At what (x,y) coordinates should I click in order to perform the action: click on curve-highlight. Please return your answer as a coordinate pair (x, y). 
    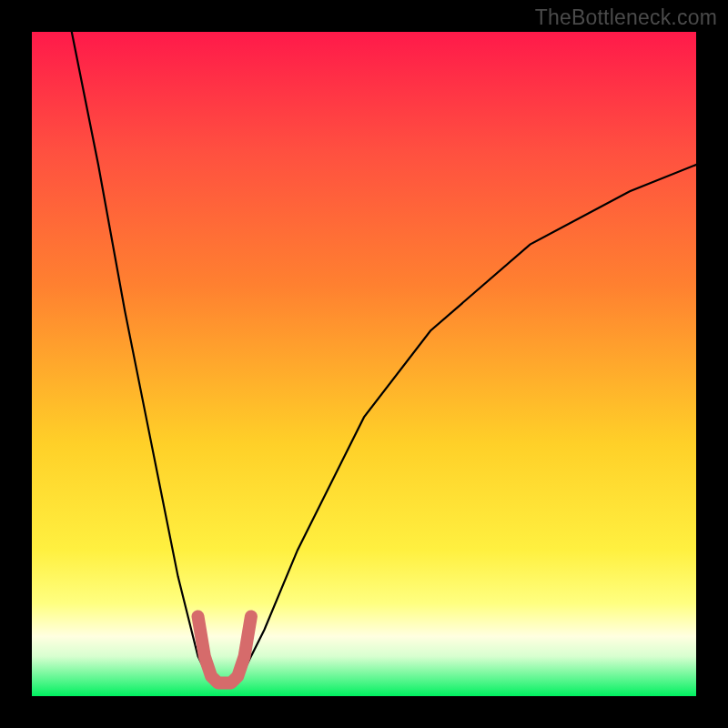
    Looking at the image, I should click on (225, 650).